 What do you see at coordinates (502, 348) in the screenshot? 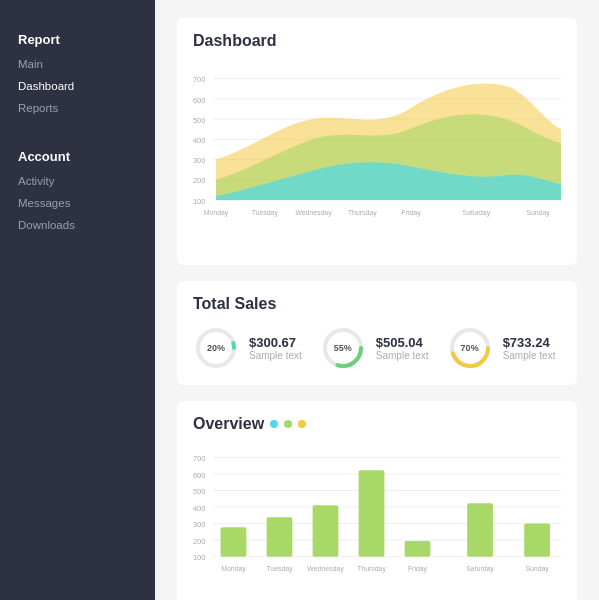
I see `sales-item-3: 70% $733.24 Sample text` at bounding box center [502, 348].